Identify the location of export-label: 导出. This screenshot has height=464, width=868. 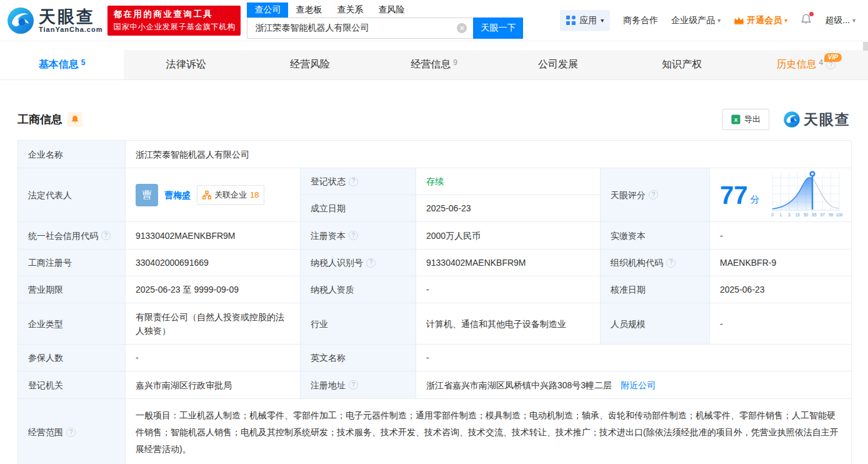
(752, 119).